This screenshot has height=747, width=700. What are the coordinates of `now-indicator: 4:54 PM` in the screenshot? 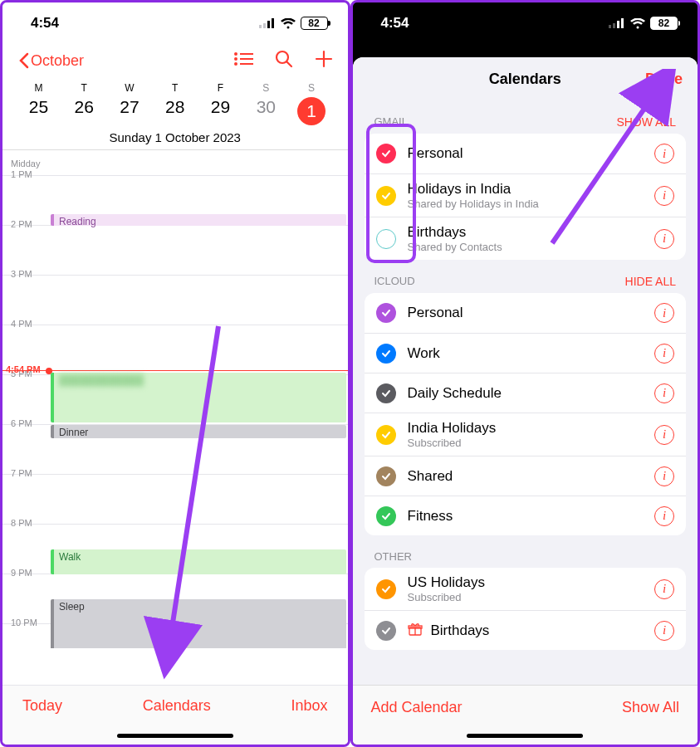 It's located at (175, 370).